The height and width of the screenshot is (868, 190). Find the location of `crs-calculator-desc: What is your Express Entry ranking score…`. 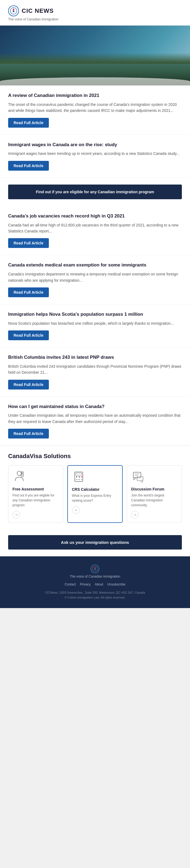

crs-calculator-desc: What is your Express Entry ranking score… is located at coordinates (95, 498).